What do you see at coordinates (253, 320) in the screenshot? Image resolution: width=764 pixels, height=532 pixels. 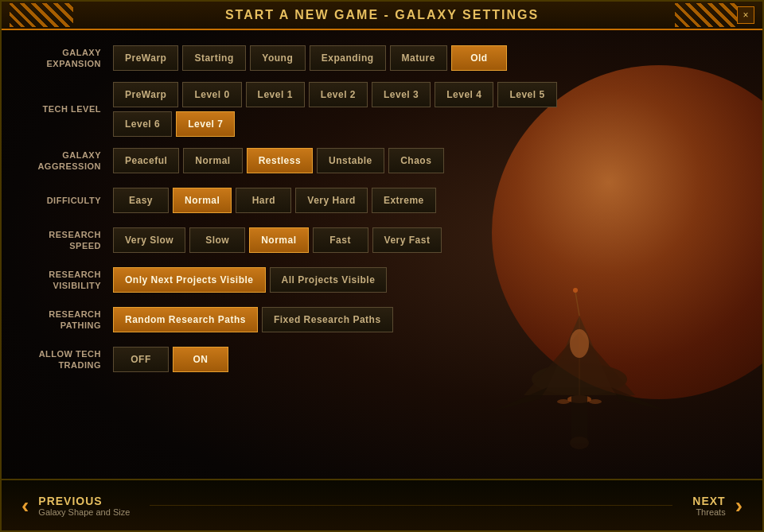 I see `research-pathing-buttons: Random Research Paths Fixed Research Pat…` at bounding box center [253, 320].